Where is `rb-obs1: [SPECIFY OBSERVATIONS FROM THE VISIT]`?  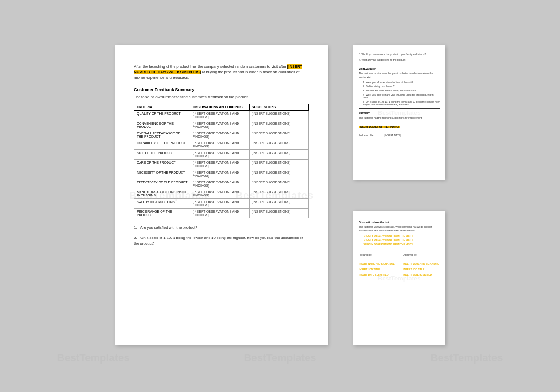 rb-obs1: [SPECIFY OBSERVATIONS FROM THE VISIT] is located at coordinates (399, 236).